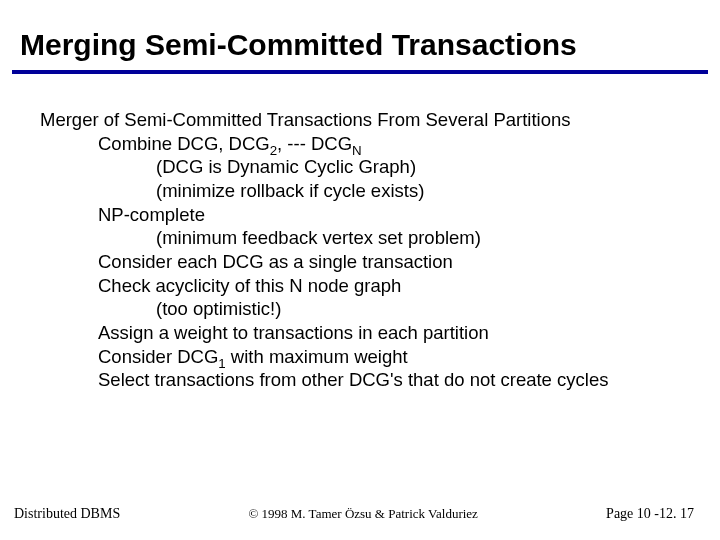  Describe the element at coordinates (184, 144) in the screenshot. I see `text: Combine DCG, DCG` at that location.